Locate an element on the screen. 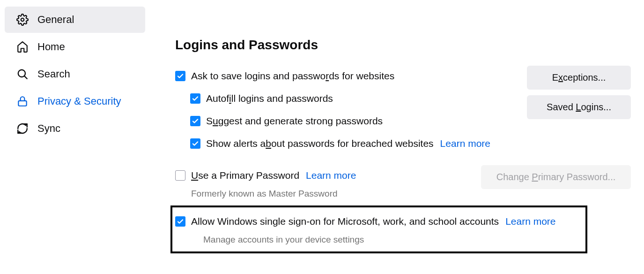 The image size is (644, 274). checkbox-suggest-strong is located at coordinates (195, 121).